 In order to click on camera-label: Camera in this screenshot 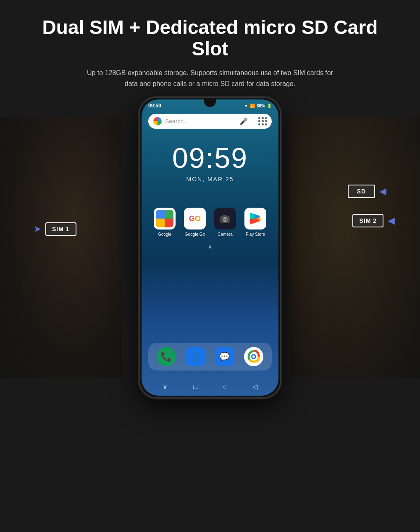, I will do `click(225, 234)`.